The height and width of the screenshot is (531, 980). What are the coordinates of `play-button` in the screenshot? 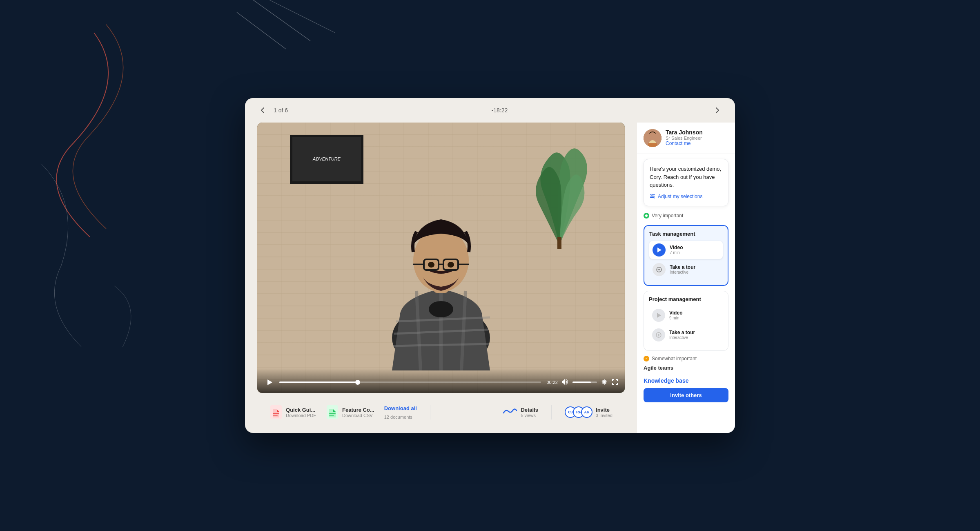 It's located at (270, 382).